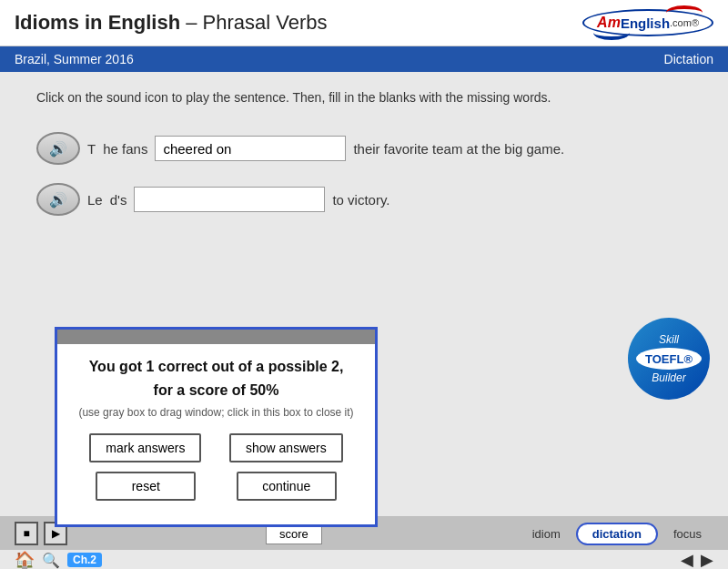  Describe the element at coordinates (217, 337) in the screenshot. I see `popup-drag-handle` at that location.